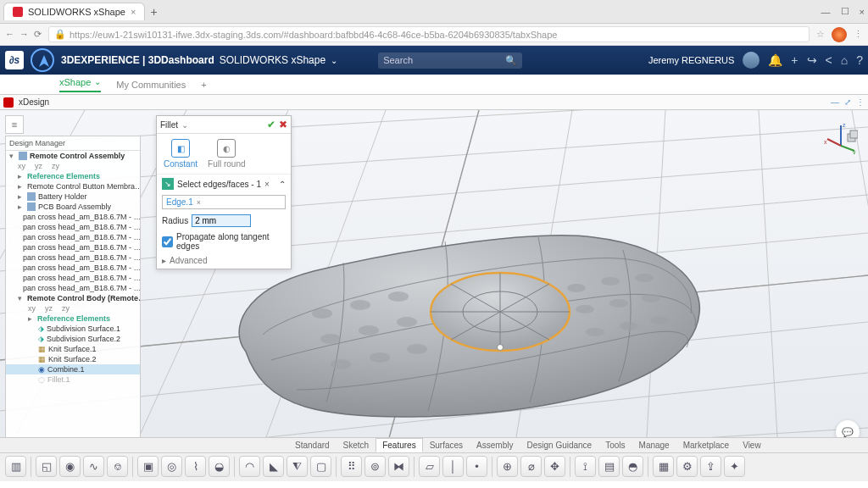 This screenshot has height=488, width=868. I want to click on ribbon-tab-tools: Tools, so click(615, 446).